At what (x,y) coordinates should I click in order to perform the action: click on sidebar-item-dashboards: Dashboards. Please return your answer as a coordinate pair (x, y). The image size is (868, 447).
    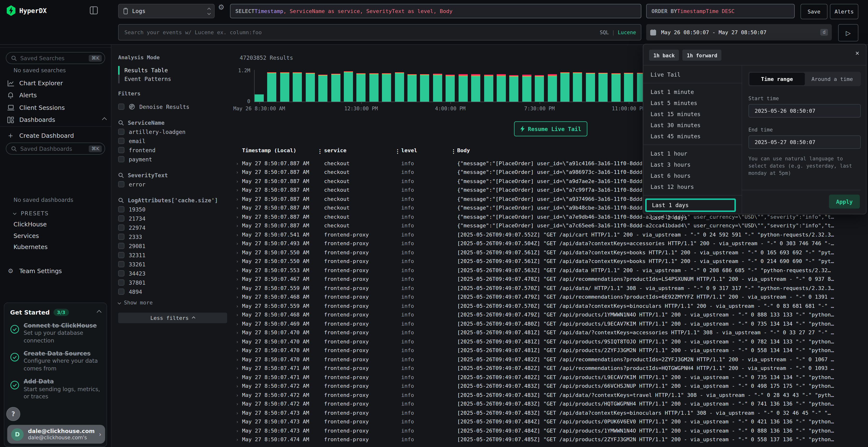
    Looking at the image, I should click on (57, 120).